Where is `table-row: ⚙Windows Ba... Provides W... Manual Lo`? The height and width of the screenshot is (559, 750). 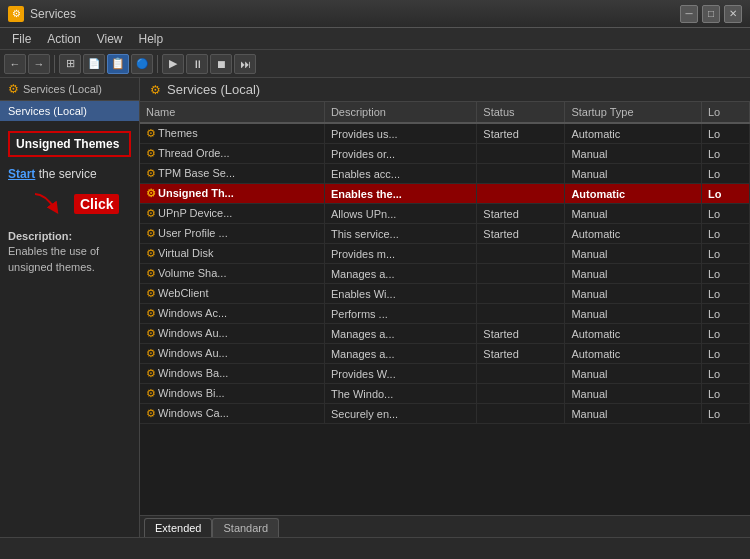 table-row: ⚙Windows Ba... Provides W... Manual Lo is located at coordinates (445, 374).